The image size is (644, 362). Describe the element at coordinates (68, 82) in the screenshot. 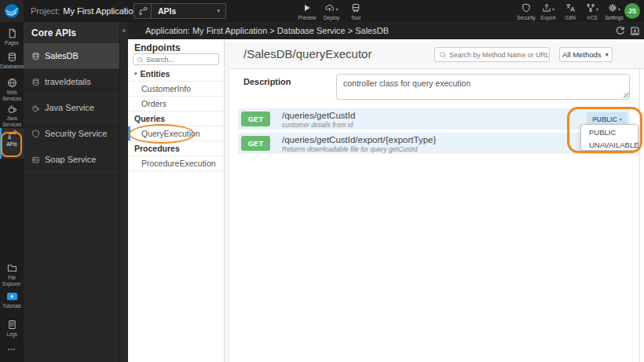

I see `core-api-label: traveldetails` at that location.